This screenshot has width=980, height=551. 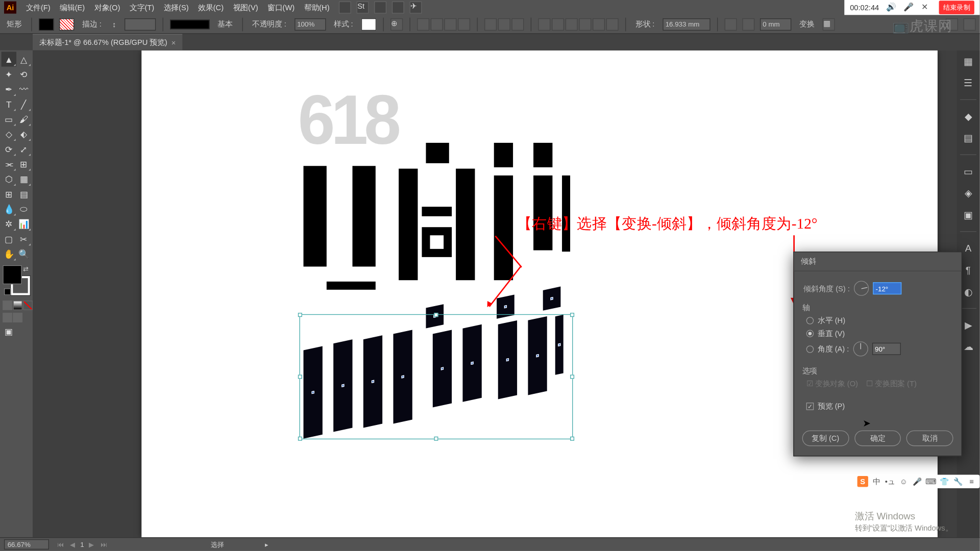 What do you see at coordinates (878, 439) in the screenshot?
I see `ok-button: 确定` at bounding box center [878, 439].